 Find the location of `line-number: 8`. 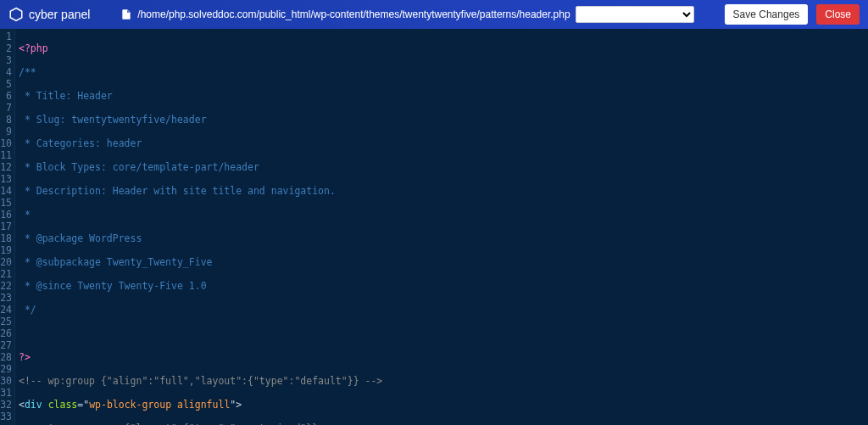

line-number: 8 is located at coordinates (6, 120).